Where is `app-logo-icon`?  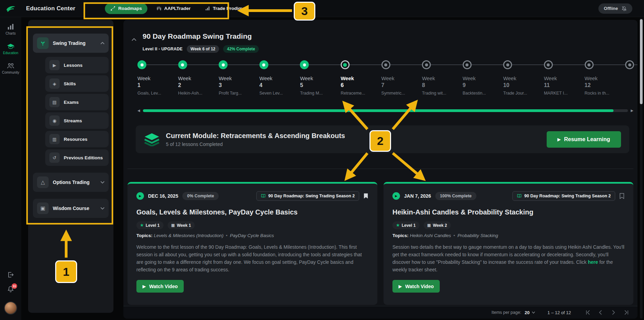
app-logo-icon is located at coordinates (11, 9).